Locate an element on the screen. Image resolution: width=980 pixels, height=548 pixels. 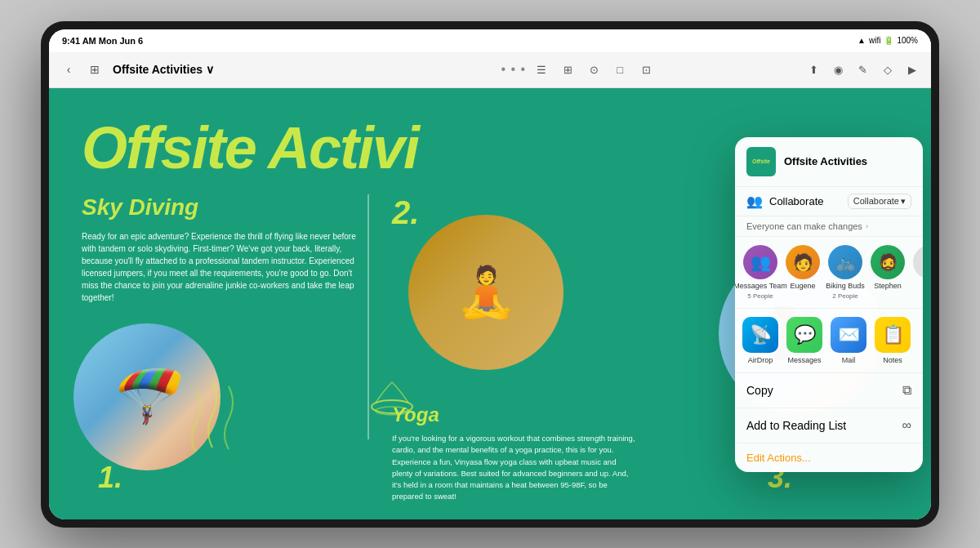
reading-list-icon: ∞ is located at coordinates (906, 425).